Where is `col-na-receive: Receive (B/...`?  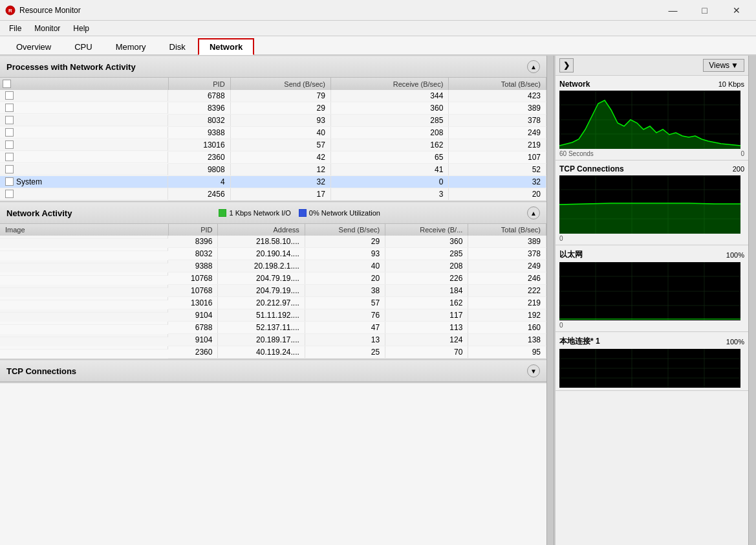 col-na-receive: Receive (B/... is located at coordinates (427, 230).